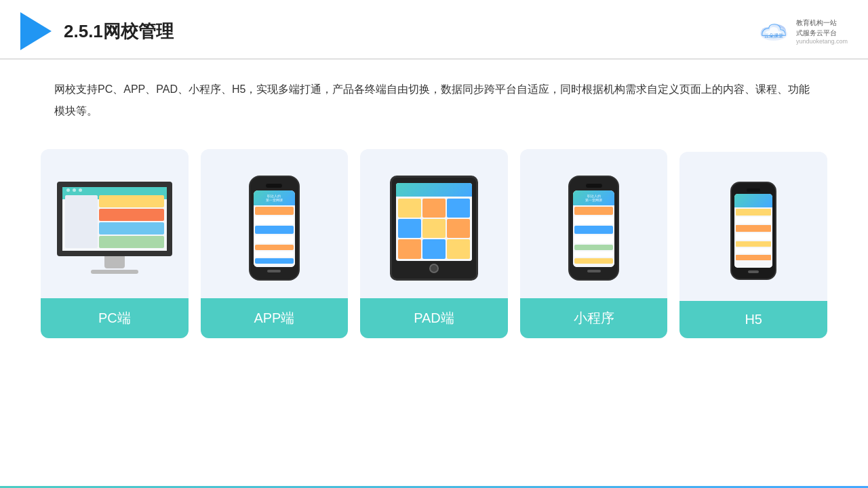 This screenshot has height=488, width=868. What do you see at coordinates (594, 228) in the screenshot?
I see `miniapp-phone-icon: 职达人的第一堂网课` at bounding box center [594, 228].